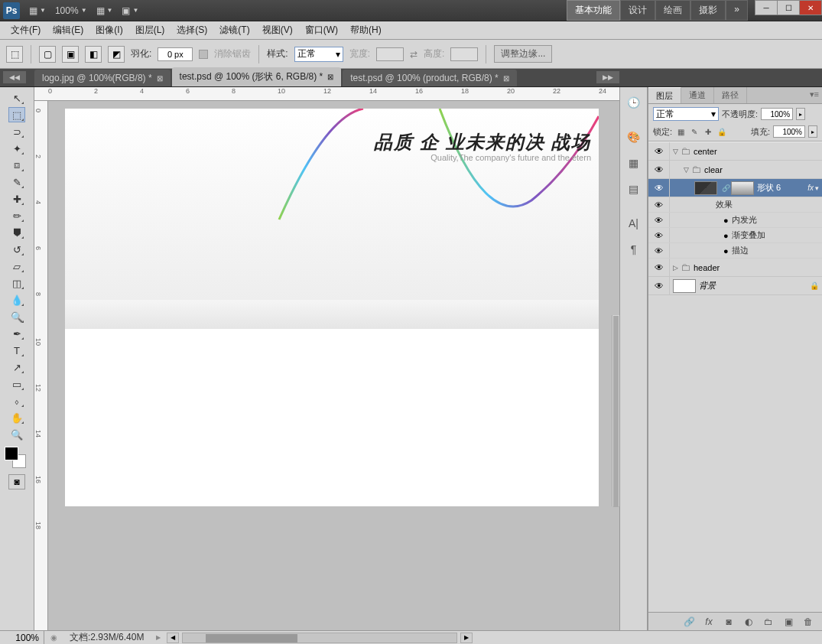 Image resolution: width=822 pixels, height=644 pixels. Describe the element at coordinates (54, 638) in the screenshot. I see `status-popup-icon: ◉` at that location.